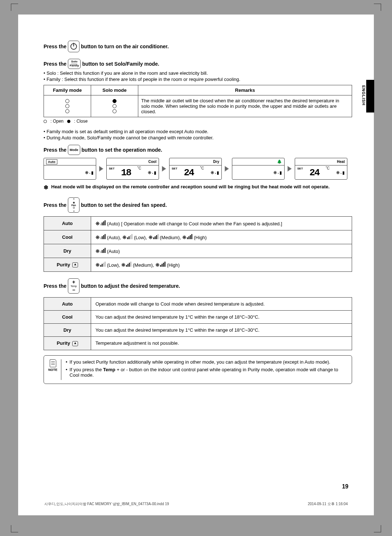 This screenshot has height=536, width=392. I want to click on note-label: NOTE, so click(53, 370).